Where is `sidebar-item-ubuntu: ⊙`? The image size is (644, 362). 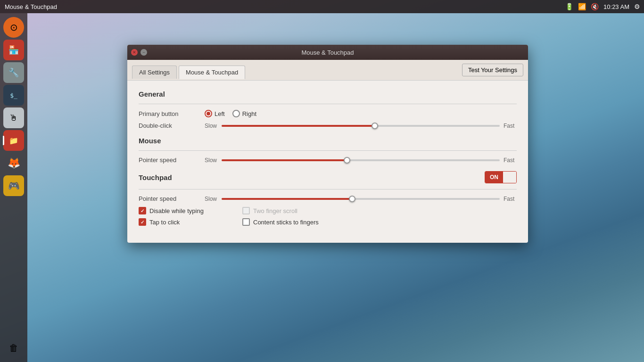
sidebar-item-ubuntu: ⊙ is located at coordinates (14, 27).